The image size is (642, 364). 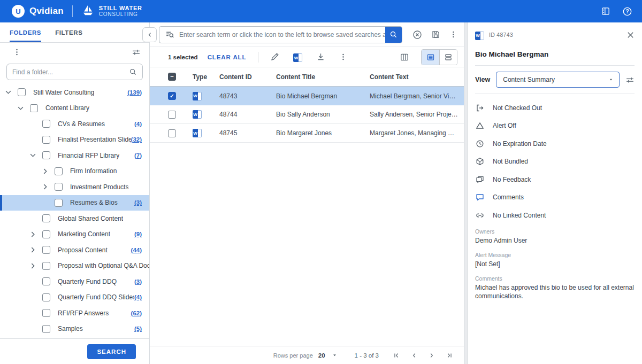 What do you see at coordinates (396, 355) in the screenshot?
I see `first-page-icon` at bounding box center [396, 355].